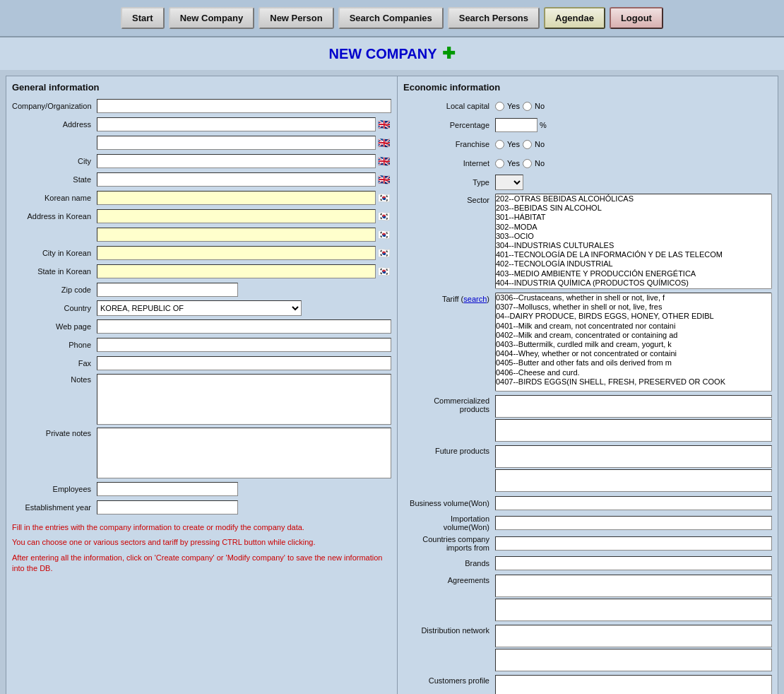 The height and width of the screenshot is (694, 784). What do you see at coordinates (634, 242) in the screenshot?
I see `sector-select: 202--OTRAS BEBIDAS ALCOHÓLICAS 203--BEBI…` at bounding box center [634, 242].